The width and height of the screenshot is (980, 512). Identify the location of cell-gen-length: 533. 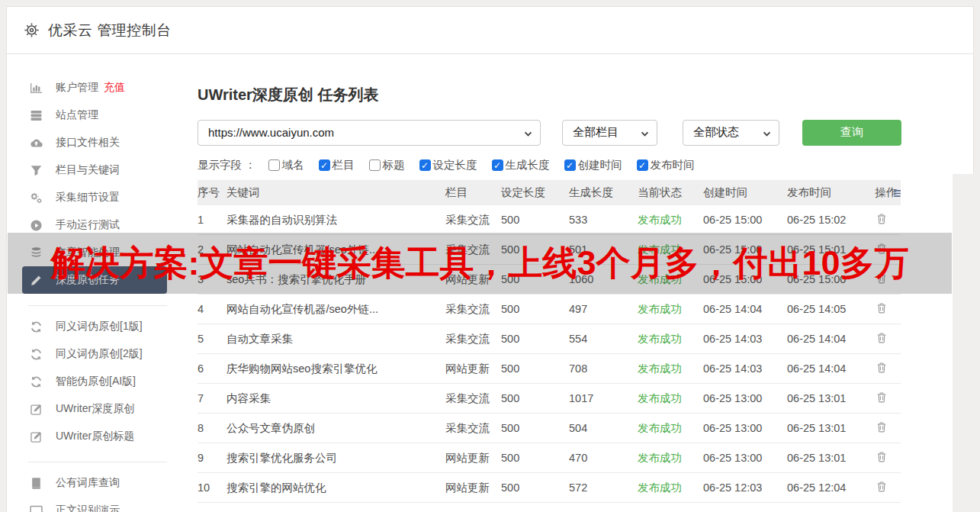
(603, 220).